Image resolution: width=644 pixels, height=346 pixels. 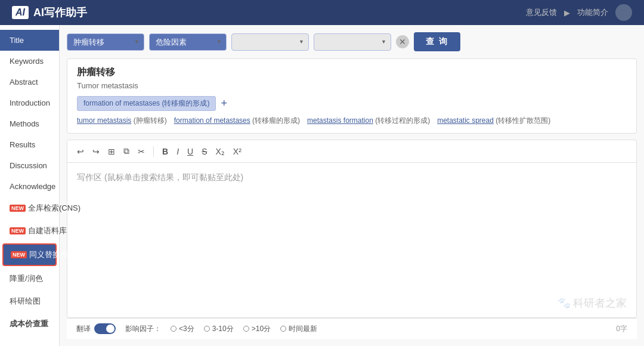 What do you see at coordinates (352, 104) in the screenshot?
I see `phrase-chips: formation of metastases (转移瘤的形成) +` at bounding box center [352, 104].